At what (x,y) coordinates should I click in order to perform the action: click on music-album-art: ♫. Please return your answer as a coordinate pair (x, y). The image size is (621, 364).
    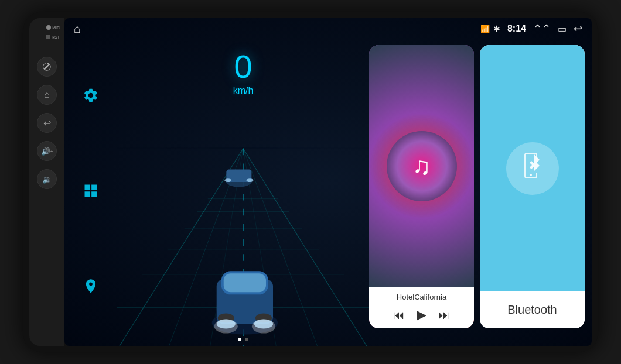
    Looking at the image, I should click on (422, 166).